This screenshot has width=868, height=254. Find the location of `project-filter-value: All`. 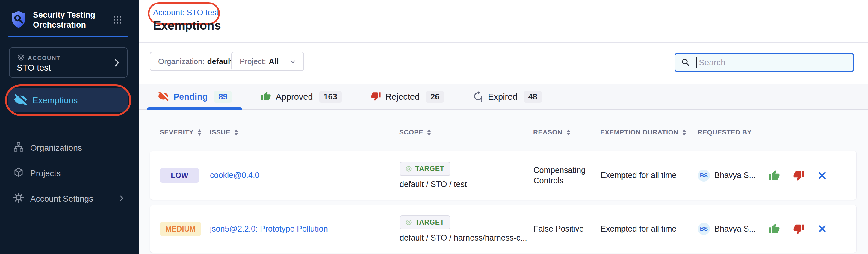

project-filter-value: All is located at coordinates (274, 62).